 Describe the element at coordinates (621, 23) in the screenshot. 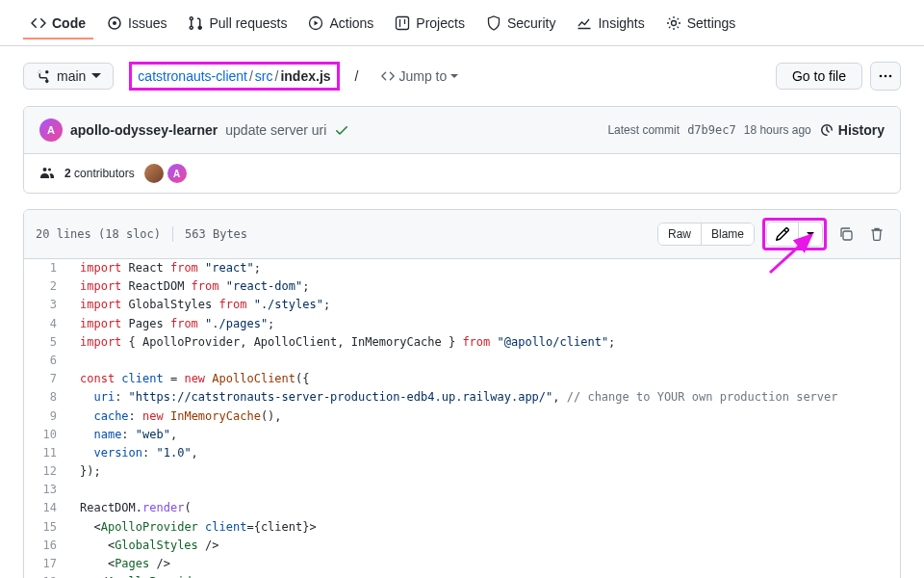

I see `tab-label: Insights` at that location.